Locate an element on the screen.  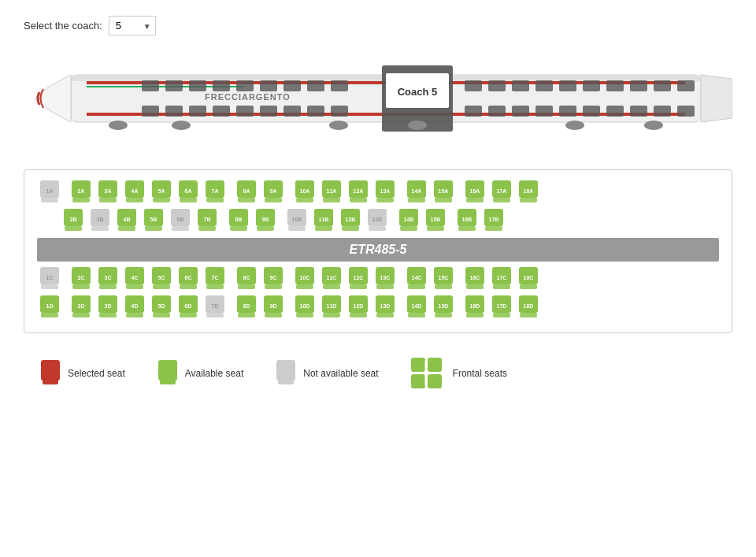
seat-16b: 16B is located at coordinates (467, 221).